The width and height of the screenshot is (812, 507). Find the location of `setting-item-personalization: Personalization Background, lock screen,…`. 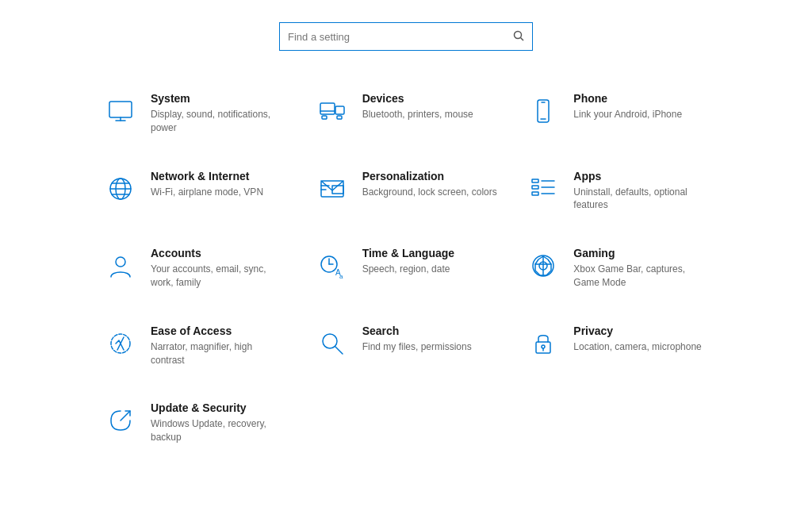

setting-item-personalization: Personalization Background, lock screen,… is located at coordinates (406, 193).